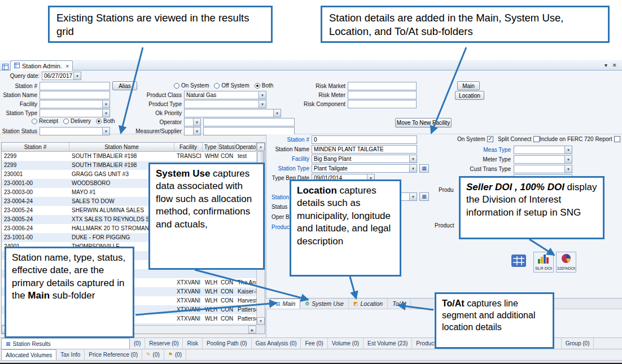 This screenshot has width=622, height=364. Describe the element at coordinates (470, 95) in the screenshot. I see `location-button: Location` at that location.